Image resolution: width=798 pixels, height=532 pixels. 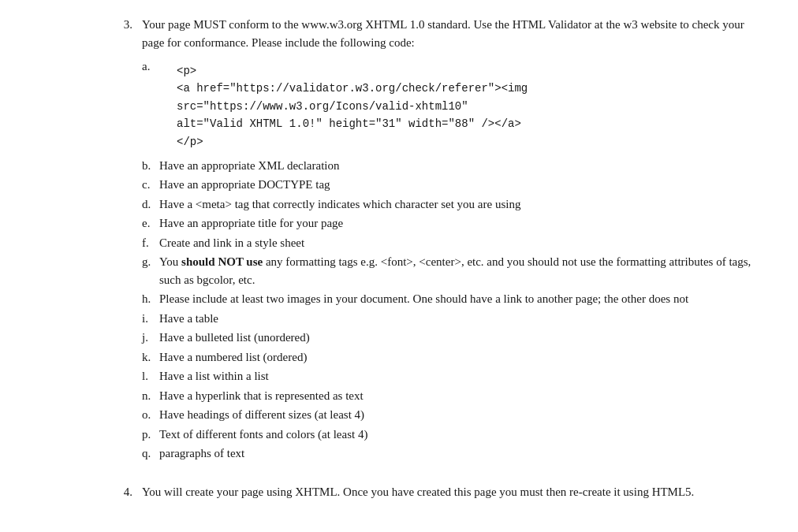 I want to click on sub-item-content: Have a <meta> tag that correctly indicat…, so click(x=463, y=205).